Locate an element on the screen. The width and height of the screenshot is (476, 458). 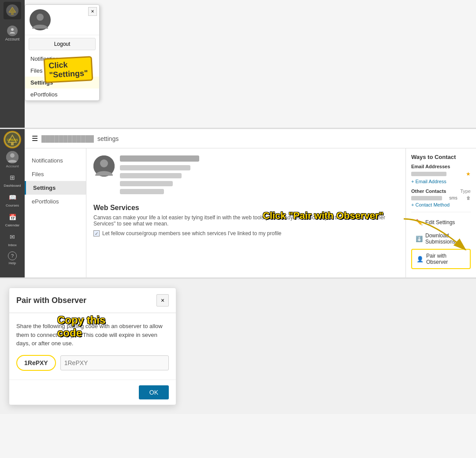
contact-row: sms 🗑 is located at coordinates (441, 198).